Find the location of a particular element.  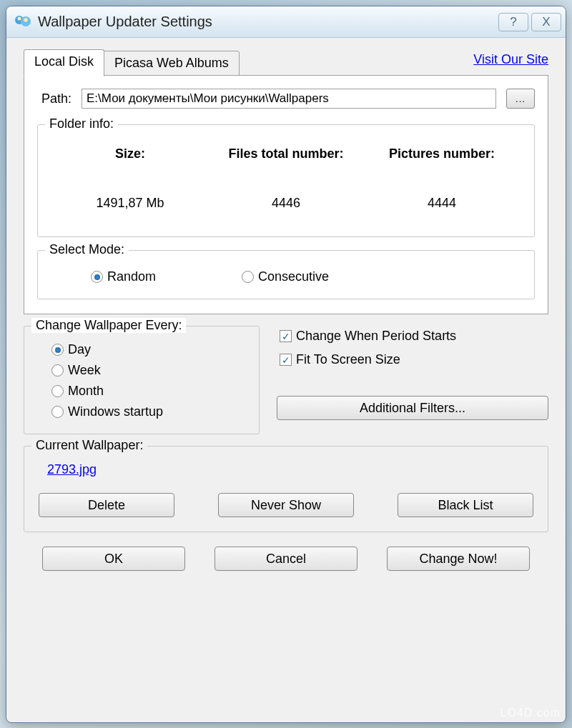

size-header: Size: is located at coordinates (130, 154).